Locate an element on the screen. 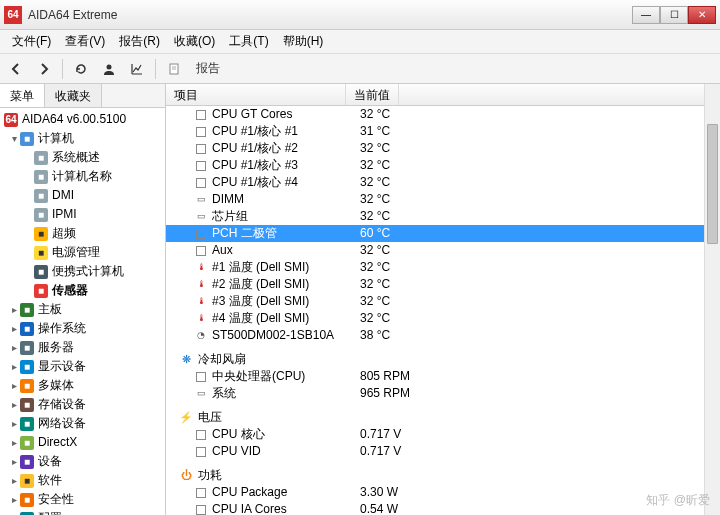 The height and width of the screenshot is (515, 720). node-label: 计算机名称 is located at coordinates (82, 176).